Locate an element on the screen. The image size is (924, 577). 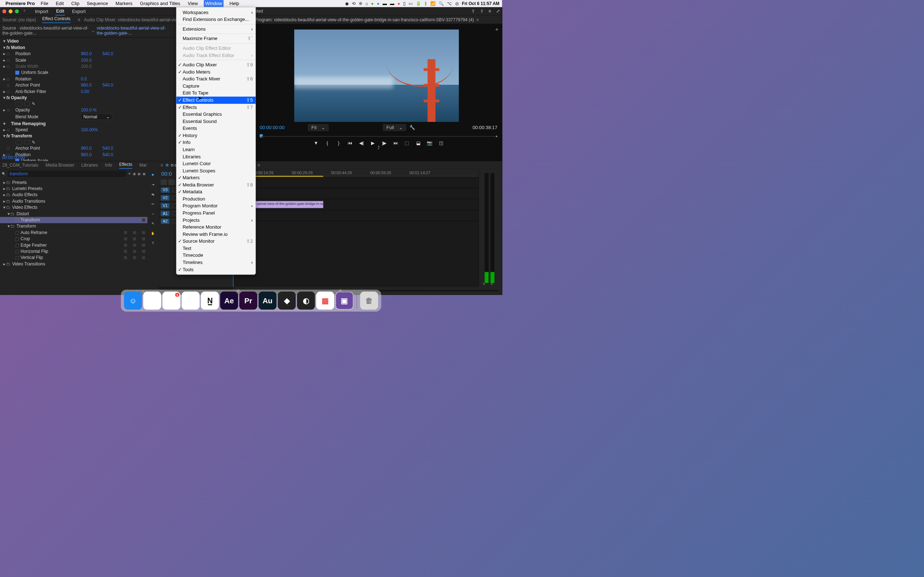
snap-toggle-icon: ❄ is located at coordinates (167, 165).